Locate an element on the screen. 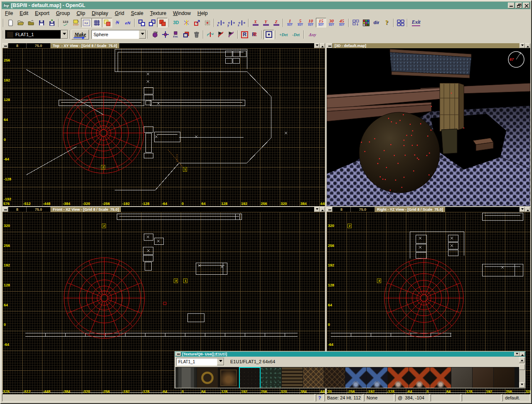 The height and width of the screenshot is (404, 532). save-button is located at coordinates (42, 22).